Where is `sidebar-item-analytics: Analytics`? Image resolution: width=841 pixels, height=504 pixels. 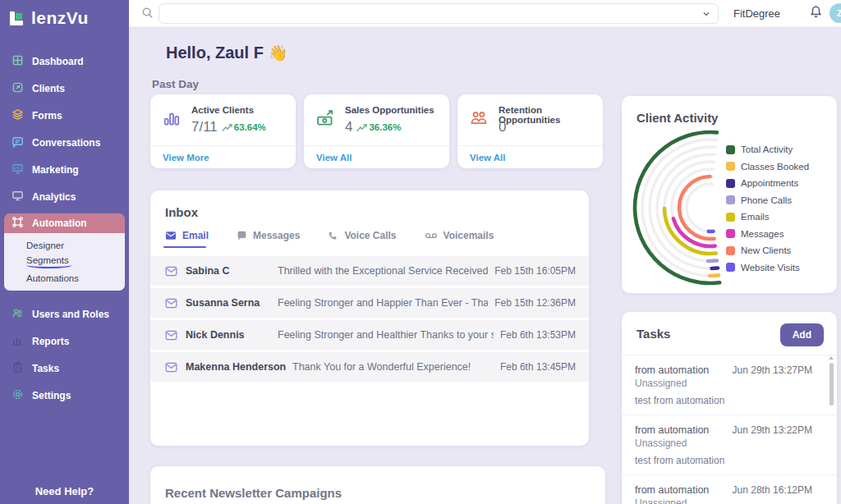
sidebar-item-analytics: Analytics is located at coordinates (64, 197).